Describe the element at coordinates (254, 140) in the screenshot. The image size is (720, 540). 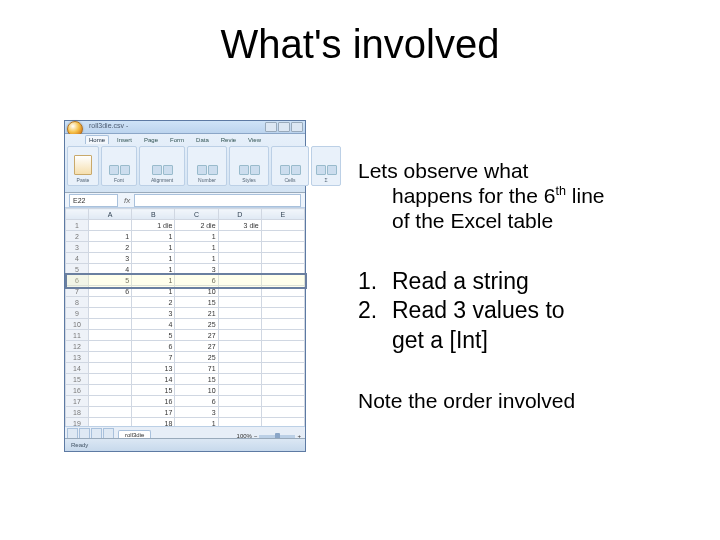
I see `ribbon-tab-view: View` at that location.